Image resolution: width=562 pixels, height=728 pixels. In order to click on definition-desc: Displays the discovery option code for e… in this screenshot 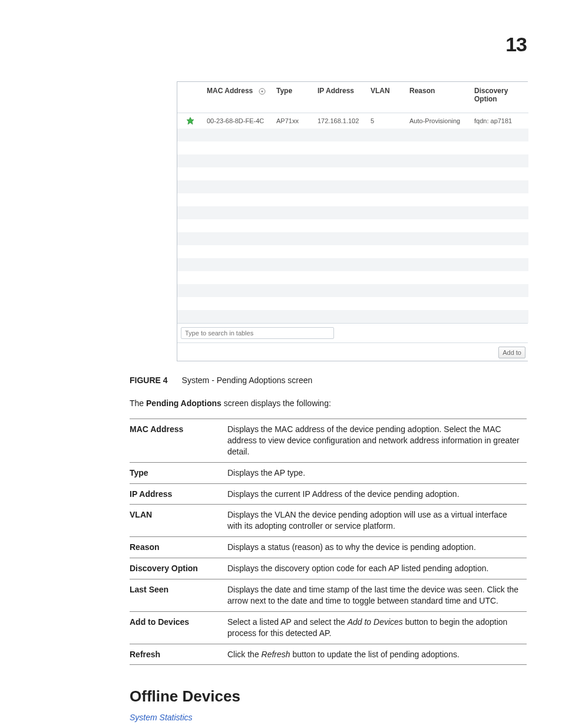, I will do `click(375, 569)`.